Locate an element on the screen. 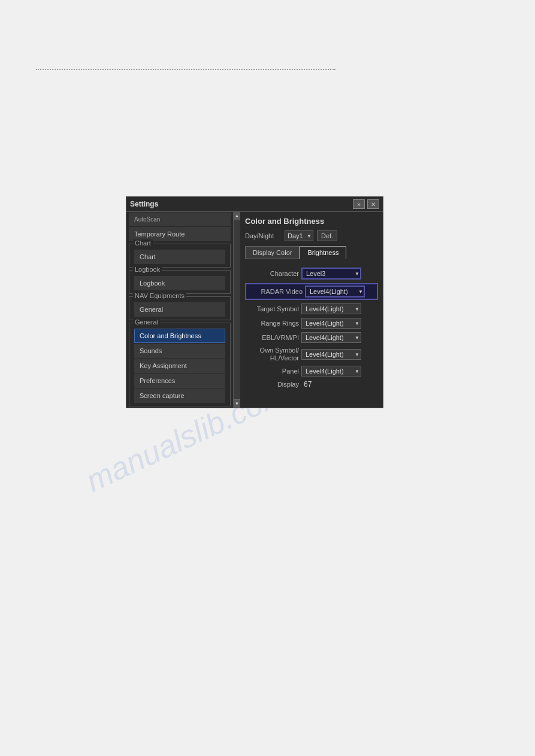 The height and width of the screenshot is (756, 535). sidebar-item-chart: Chart is located at coordinates (180, 257).